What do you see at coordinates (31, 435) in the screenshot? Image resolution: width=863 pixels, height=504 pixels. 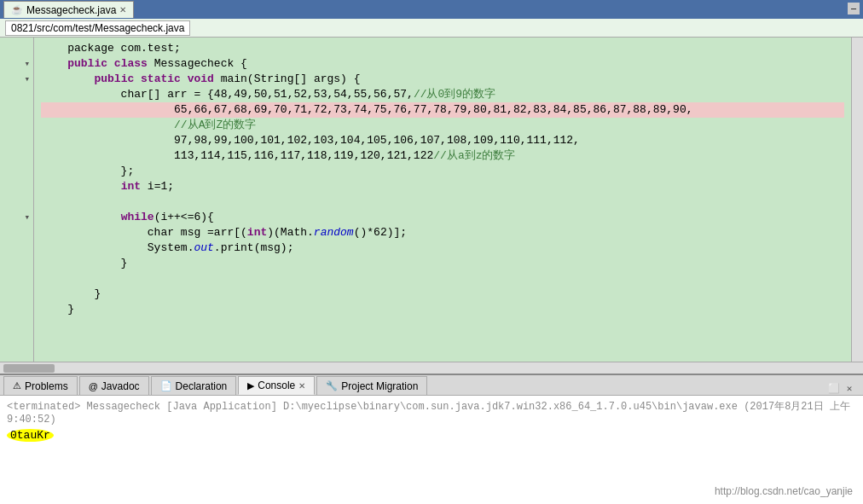 I see `console-output-text: 0tauKr` at bounding box center [31, 435].